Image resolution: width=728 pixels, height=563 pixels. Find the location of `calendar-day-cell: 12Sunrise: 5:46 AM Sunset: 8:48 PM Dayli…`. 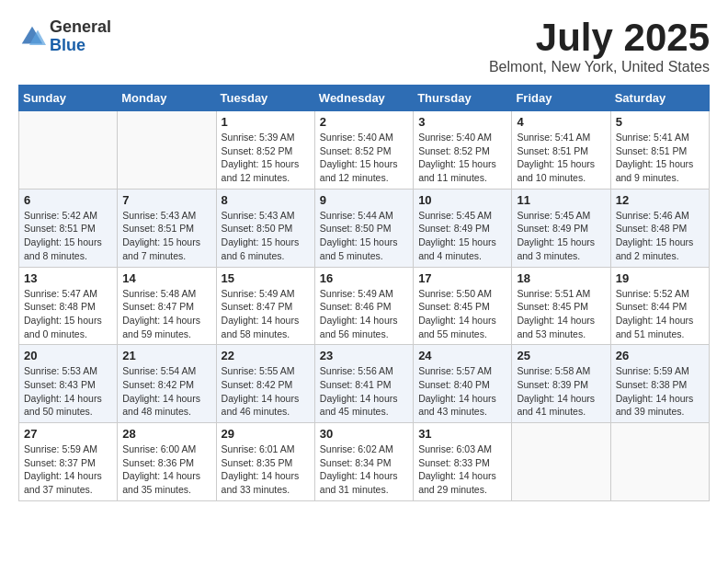

calendar-day-cell: 12Sunrise: 5:46 AM Sunset: 8:48 PM Dayli… is located at coordinates (660, 228).